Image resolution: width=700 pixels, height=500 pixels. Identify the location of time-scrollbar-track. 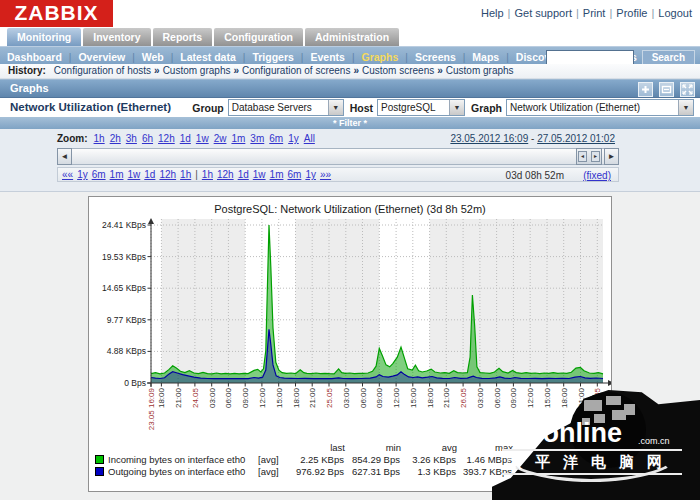
(338, 156).